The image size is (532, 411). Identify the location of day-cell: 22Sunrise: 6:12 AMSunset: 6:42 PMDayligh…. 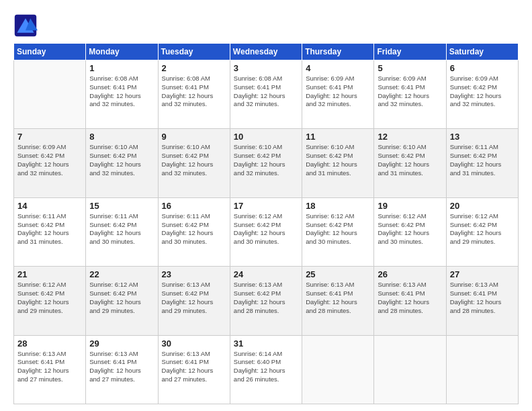
(122, 301).